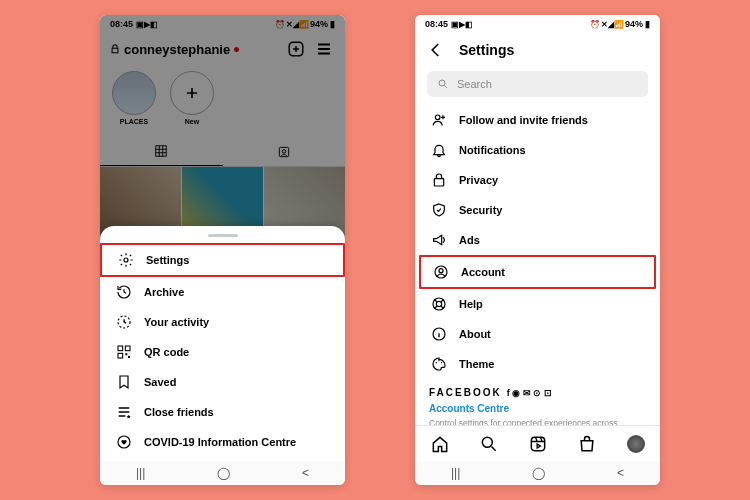 This screenshot has height=500, width=750. I want to click on tab-profile, so click(636, 444).